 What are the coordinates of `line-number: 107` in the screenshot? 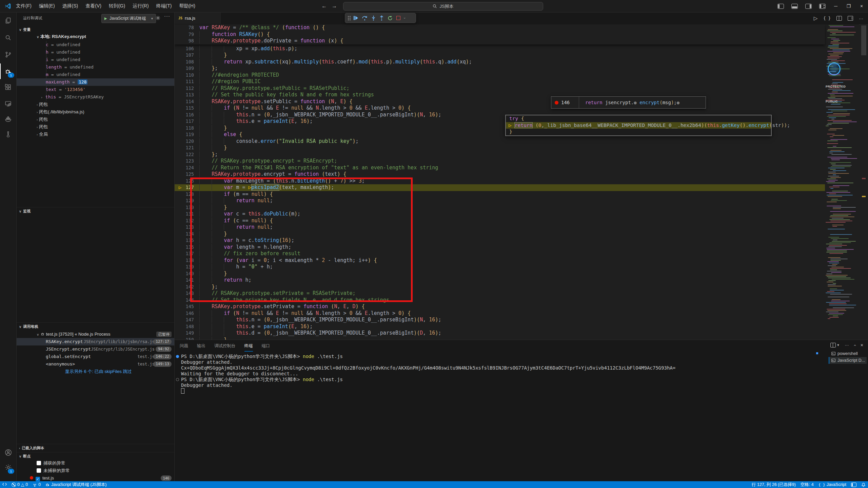 It's located at (184, 55).